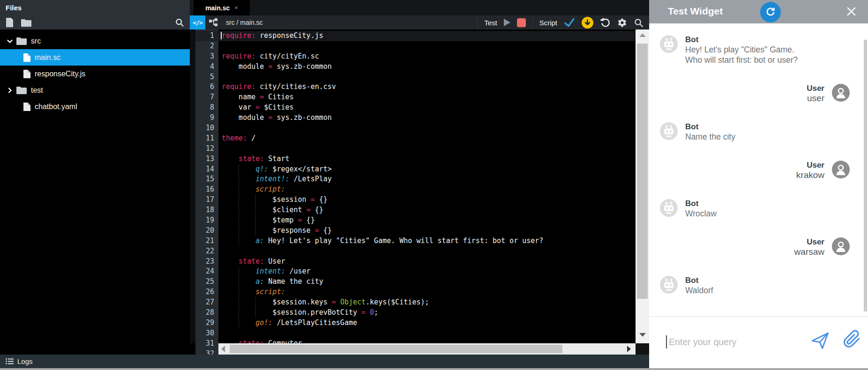  What do you see at coordinates (26, 22) in the screenshot?
I see `new-folder-button` at bounding box center [26, 22].